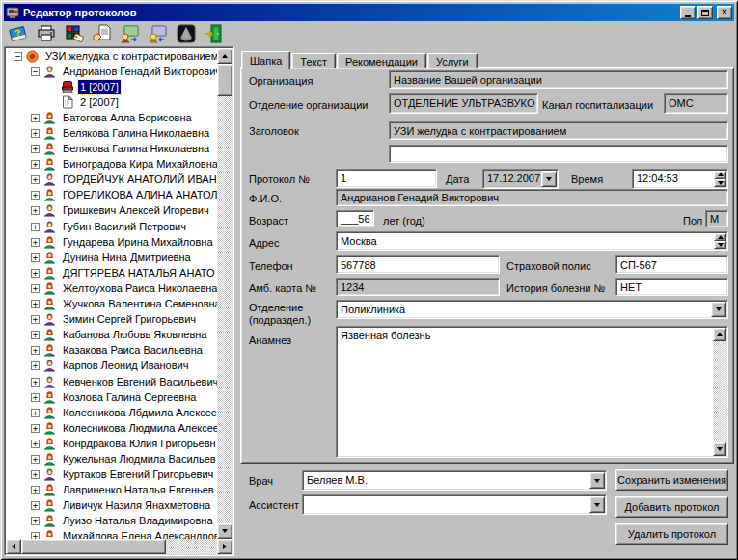  I want to click on anamnesis-scrollbar, so click(720, 391).